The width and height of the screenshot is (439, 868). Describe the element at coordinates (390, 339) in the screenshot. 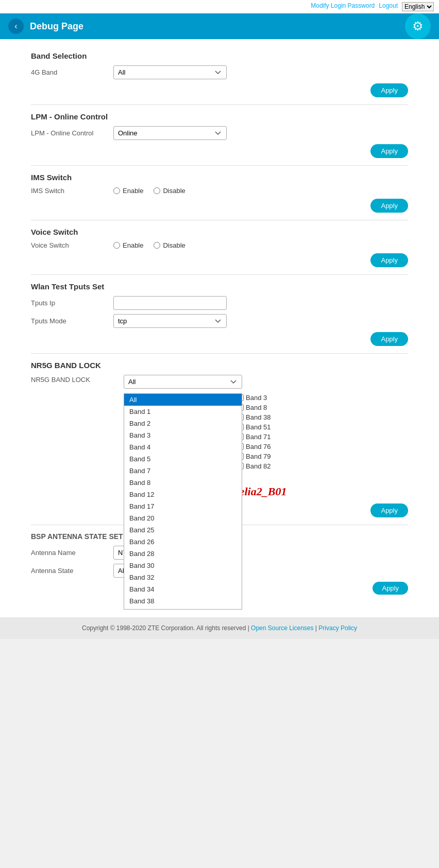

I see `wlan-apply-button: Apply` at that location.